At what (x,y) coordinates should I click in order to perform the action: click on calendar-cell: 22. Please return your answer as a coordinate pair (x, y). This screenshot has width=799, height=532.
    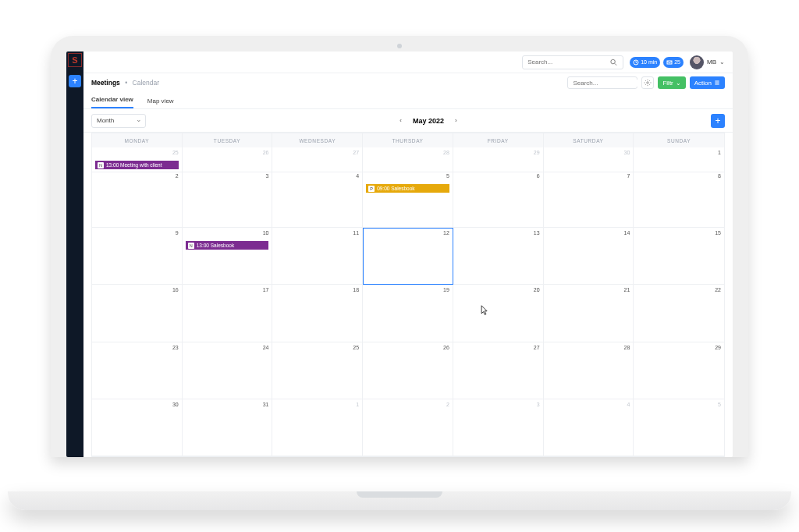
    Looking at the image, I should click on (679, 314).